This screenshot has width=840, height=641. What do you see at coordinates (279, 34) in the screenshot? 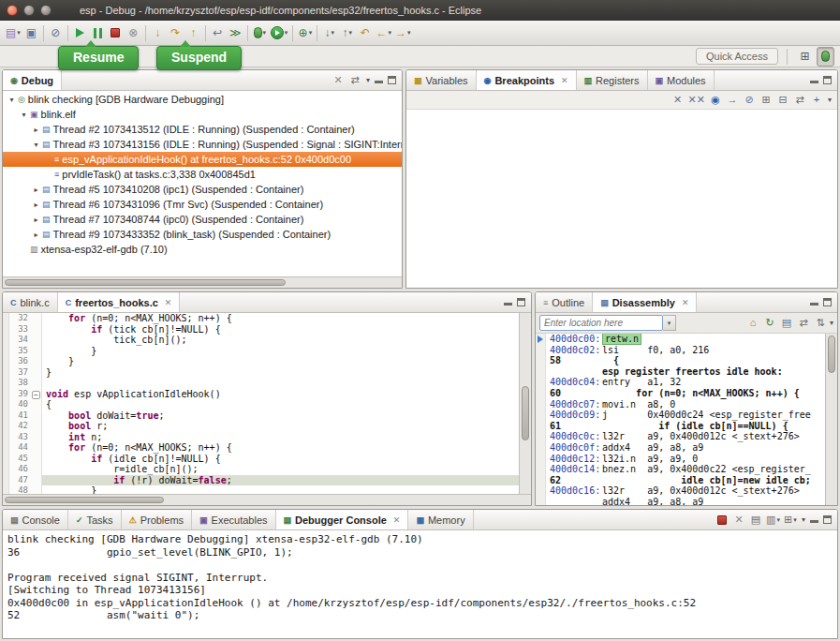
I see `run-button: ▾` at bounding box center [279, 34].